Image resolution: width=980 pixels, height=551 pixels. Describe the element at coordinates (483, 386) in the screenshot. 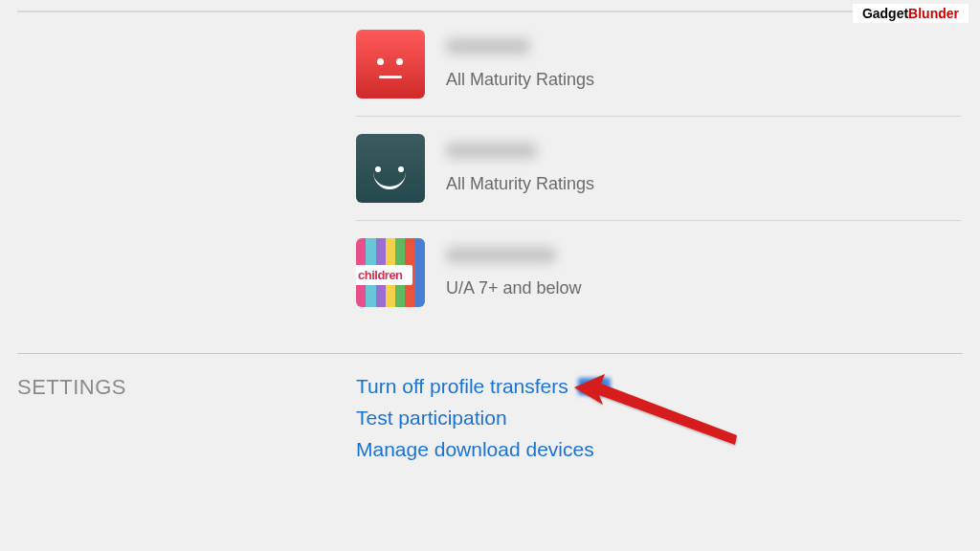

I see `link-turn-off-profile-transfers: Turn off profile transfers` at that location.